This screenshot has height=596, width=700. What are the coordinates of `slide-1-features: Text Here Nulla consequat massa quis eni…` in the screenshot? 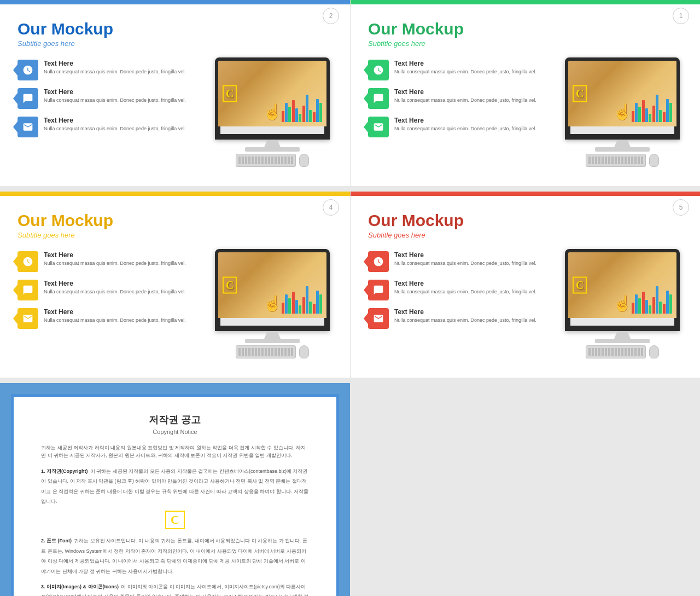 It's located at (110, 97).